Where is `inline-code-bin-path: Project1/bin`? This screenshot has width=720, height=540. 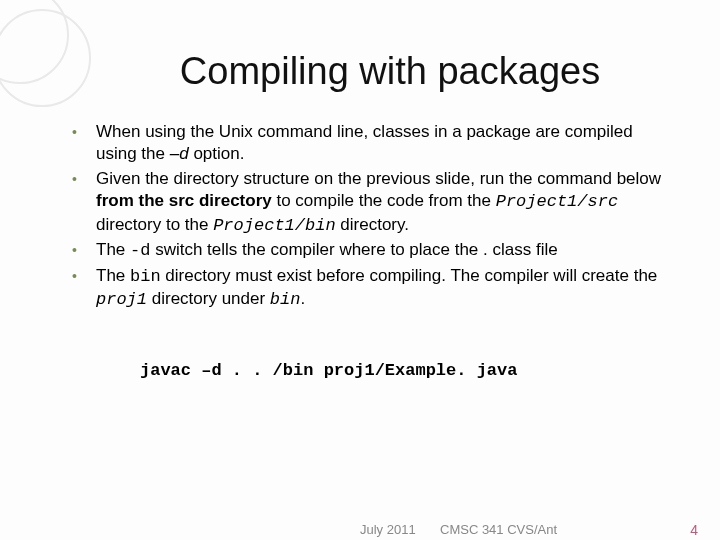
inline-code-bin-path: Project1/bin is located at coordinates (274, 226).